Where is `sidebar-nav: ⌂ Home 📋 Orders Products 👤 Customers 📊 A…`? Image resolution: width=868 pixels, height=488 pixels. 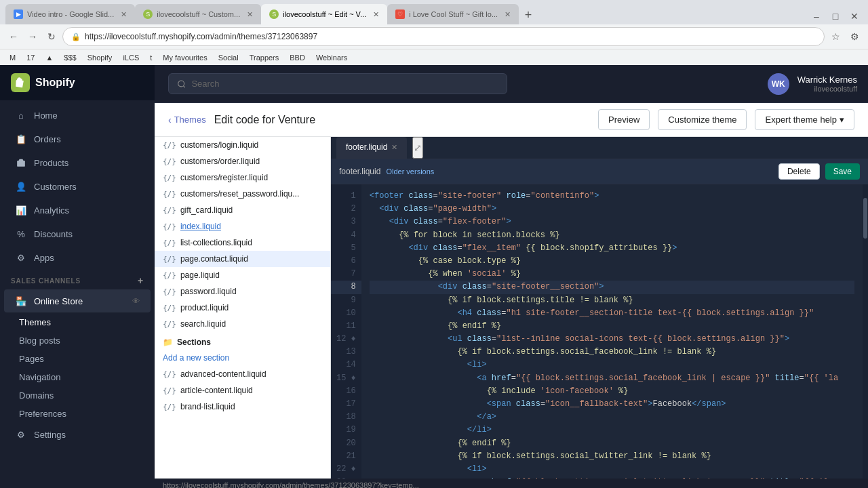
sidebar-nav: ⌂ Home 📋 Orders Products 👤 Customers 📊 A… is located at coordinates (77, 294).